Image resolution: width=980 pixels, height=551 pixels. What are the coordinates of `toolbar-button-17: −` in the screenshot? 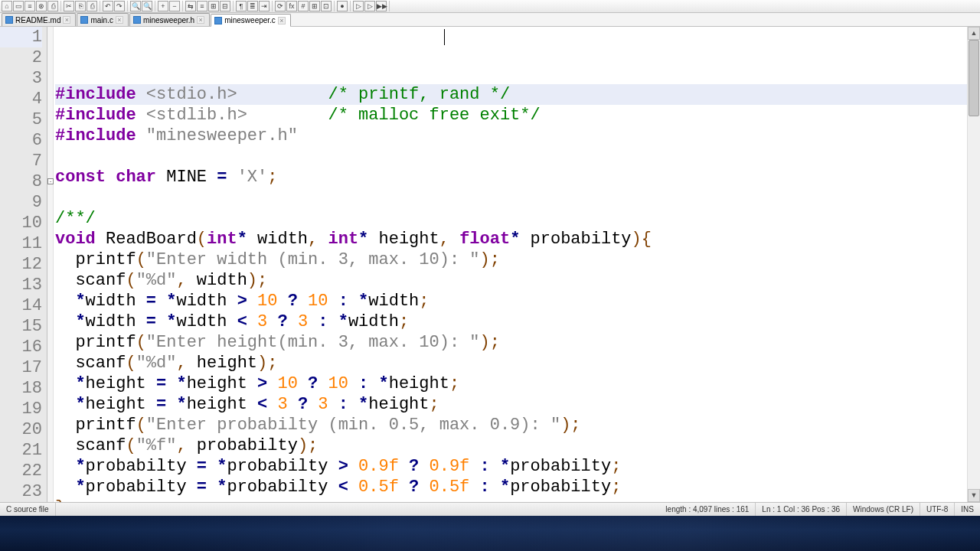 It's located at (175, 6).